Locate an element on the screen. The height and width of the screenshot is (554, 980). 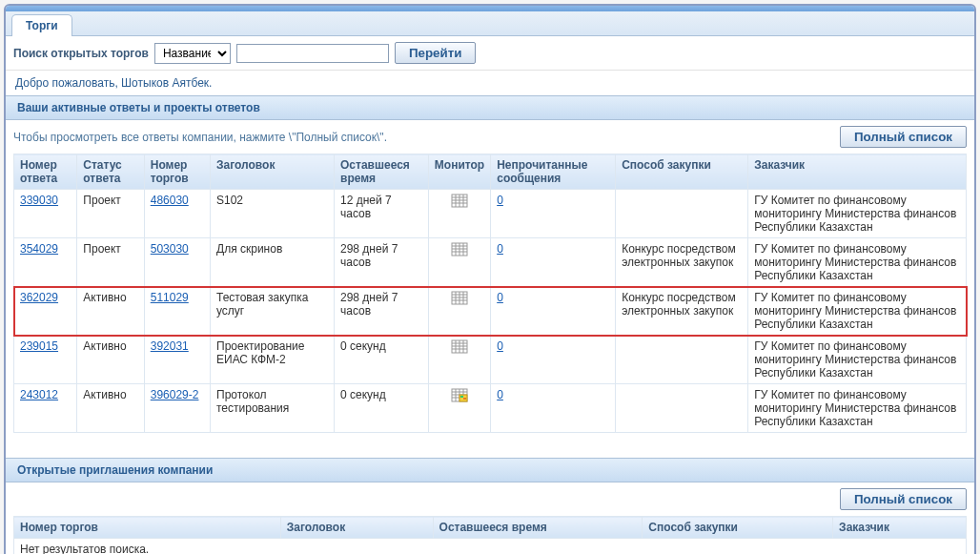
no-results-cell: Нет результатов поиска. is located at coordinates (490, 547).